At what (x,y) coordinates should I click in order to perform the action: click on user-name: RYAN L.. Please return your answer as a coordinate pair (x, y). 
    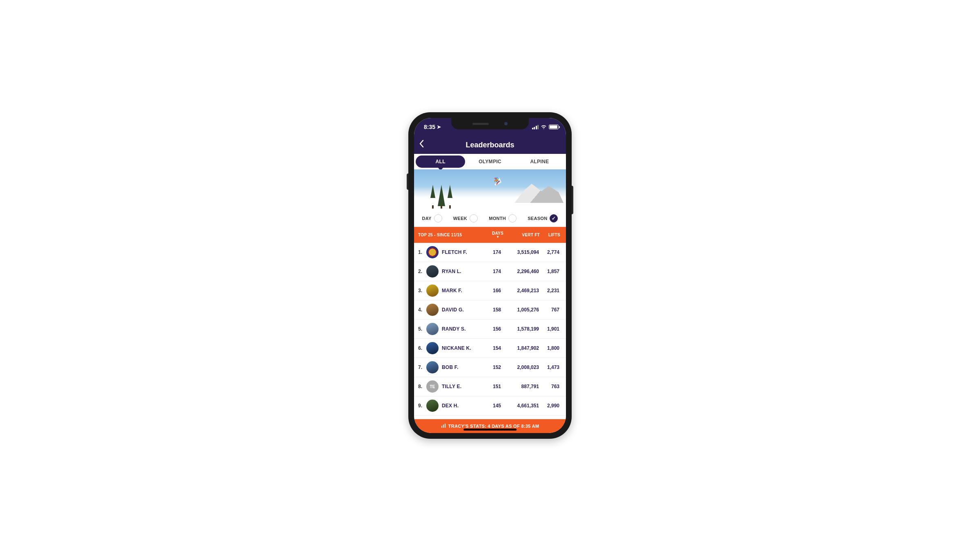
    Looking at the image, I should click on (464, 271).